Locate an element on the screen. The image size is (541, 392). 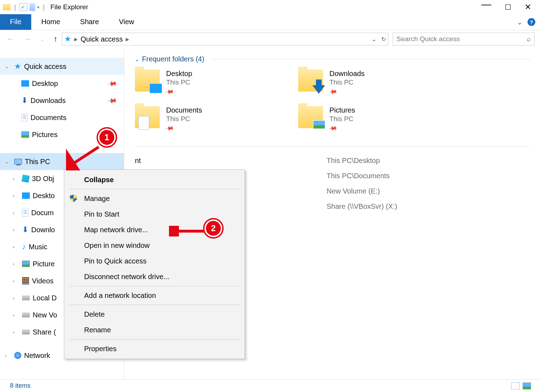
sidebar-item-downloads: ⬇ Downloads 📌 is located at coordinates (62, 100).